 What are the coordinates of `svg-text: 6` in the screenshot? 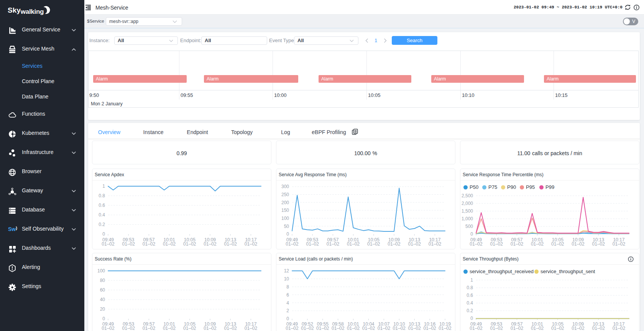 It's located at (288, 295).